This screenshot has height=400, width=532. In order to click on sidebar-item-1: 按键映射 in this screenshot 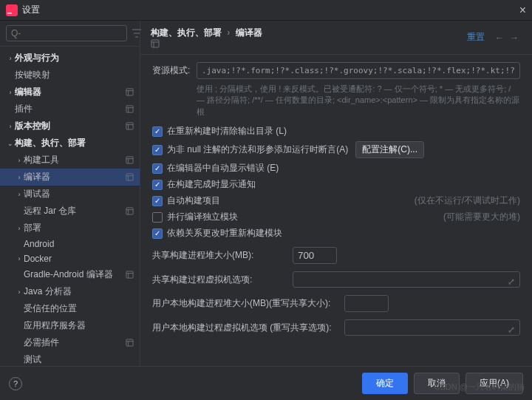, I will do `click(69, 75)`.